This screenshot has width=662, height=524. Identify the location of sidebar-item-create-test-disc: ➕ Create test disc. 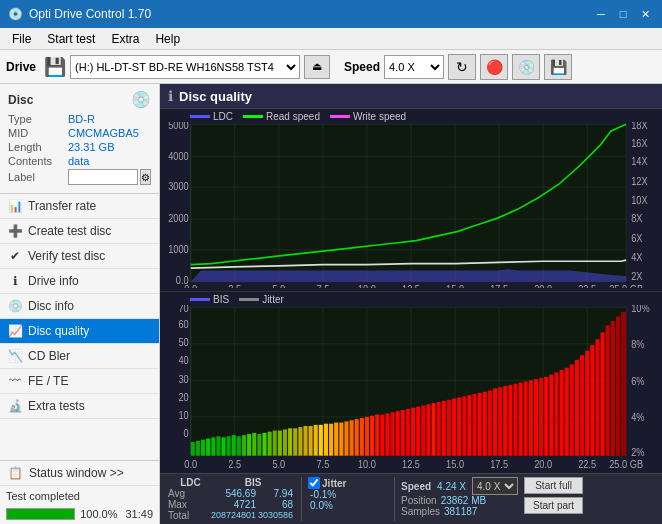
(80, 232).